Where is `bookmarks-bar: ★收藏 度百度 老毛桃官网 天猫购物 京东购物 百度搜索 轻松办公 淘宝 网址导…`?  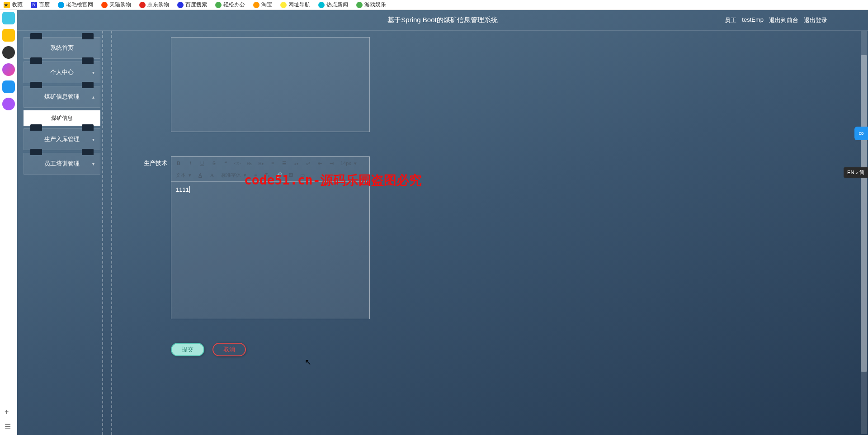
bookmarks-bar: ★收藏 度百度 老毛桃官网 天猫购物 京东购物 百度搜索 轻松办公 淘宝 网址导… is located at coordinates (434, 5).